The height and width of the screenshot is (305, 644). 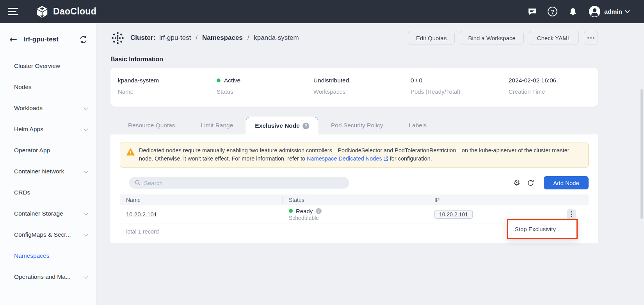 What do you see at coordinates (573, 12) in the screenshot?
I see `notifications-bell-icon` at bounding box center [573, 12].